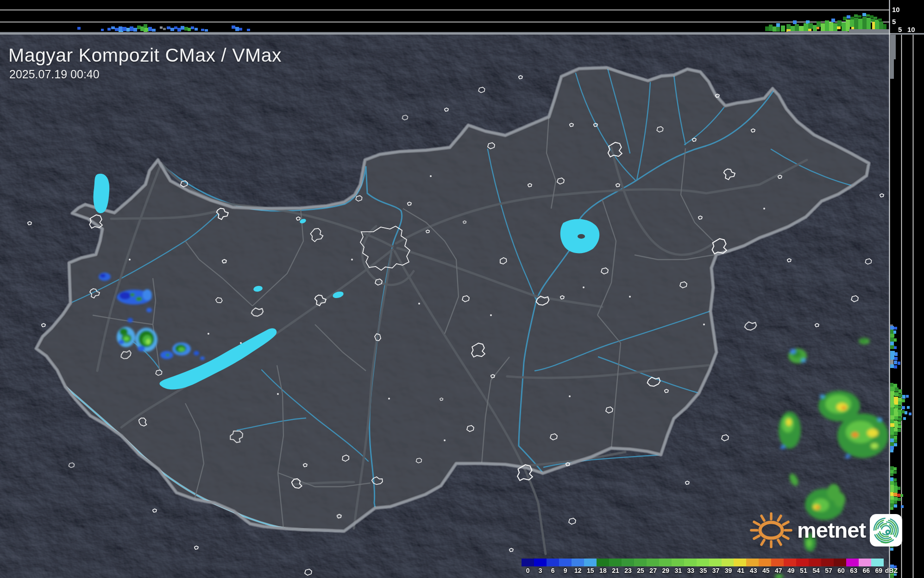  Describe the element at coordinates (841, 571) in the screenshot. I see `legend-tick-60: 60` at that location.